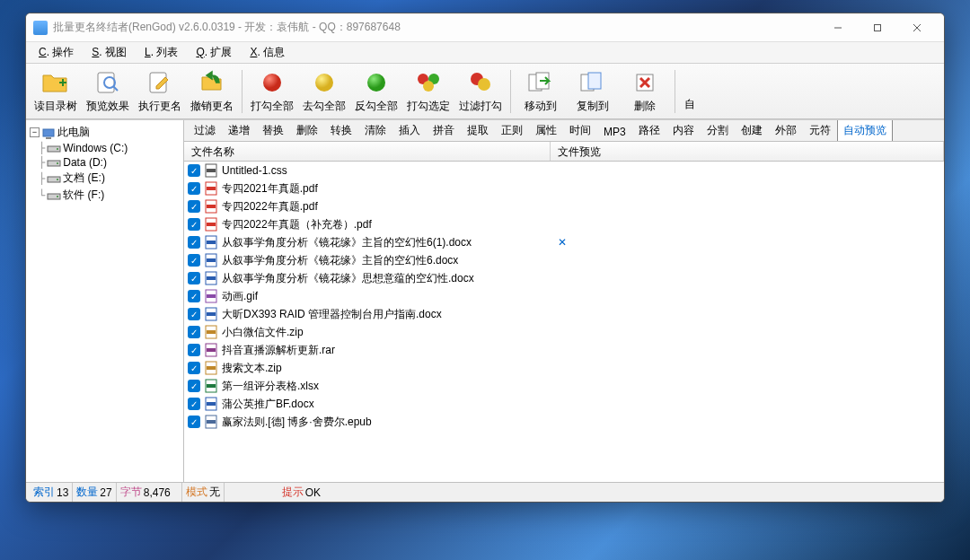  Describe the element at coordinates (614, 131) in the screenshot. I see `tab-12: MP3` at that location.